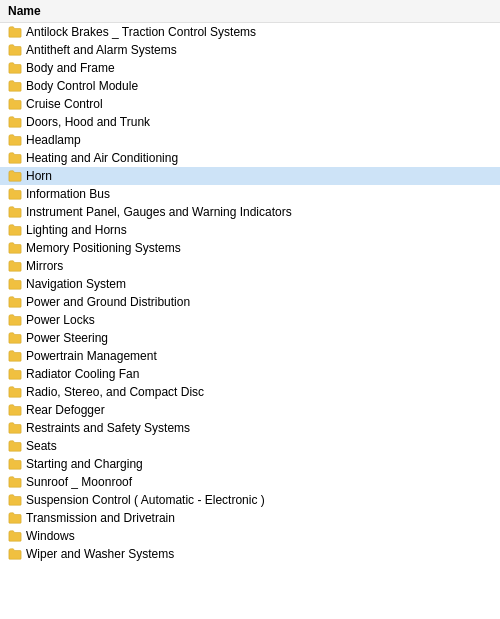  What do you see at coordinates (79, 482) in the screenshot?
I see `list-item-label: Sunroof _ Moonroof` at bounding box center [79, 482].